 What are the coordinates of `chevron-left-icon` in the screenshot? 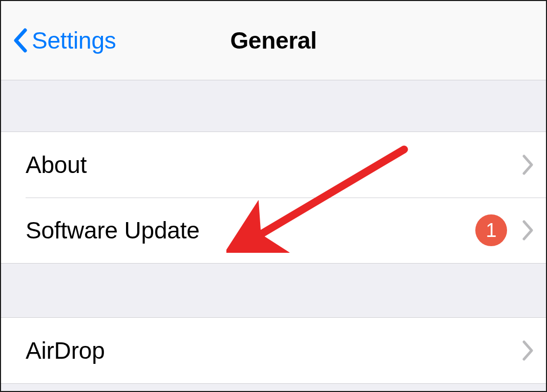 It's located at (20, 40).